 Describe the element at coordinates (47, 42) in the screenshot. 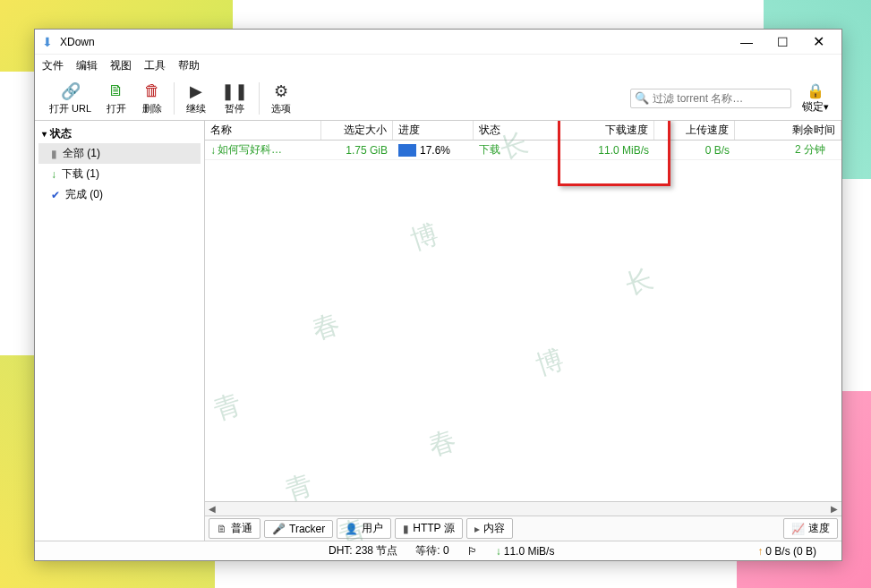

I see `app-icon: ⬇` at that location.